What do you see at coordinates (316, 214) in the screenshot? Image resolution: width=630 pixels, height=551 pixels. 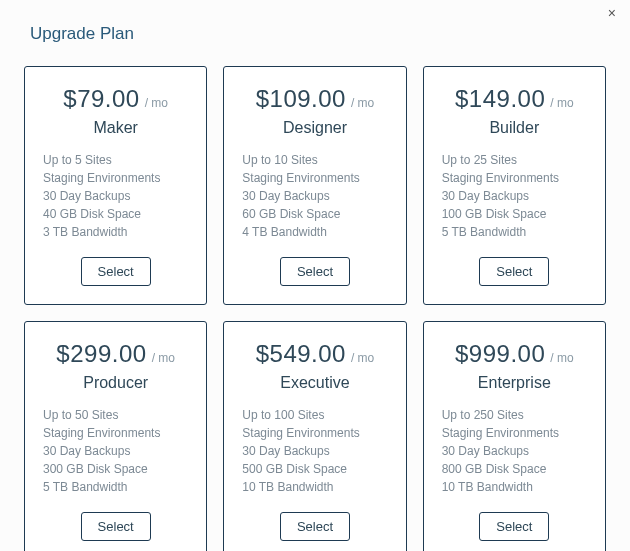 I see `feature-item: 60 GB Disk Space` at bounding box center [316, 214].